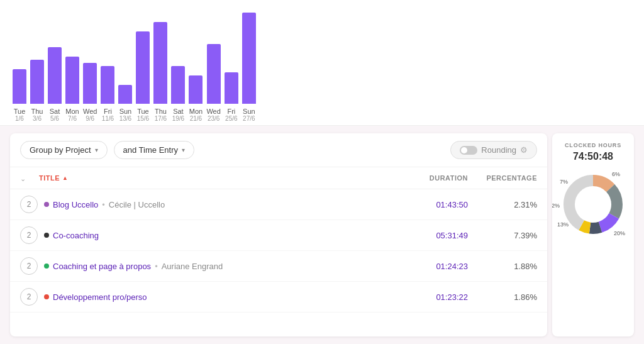  I want to click on clocked-time-value: 74:50:48, so click(593, 157).